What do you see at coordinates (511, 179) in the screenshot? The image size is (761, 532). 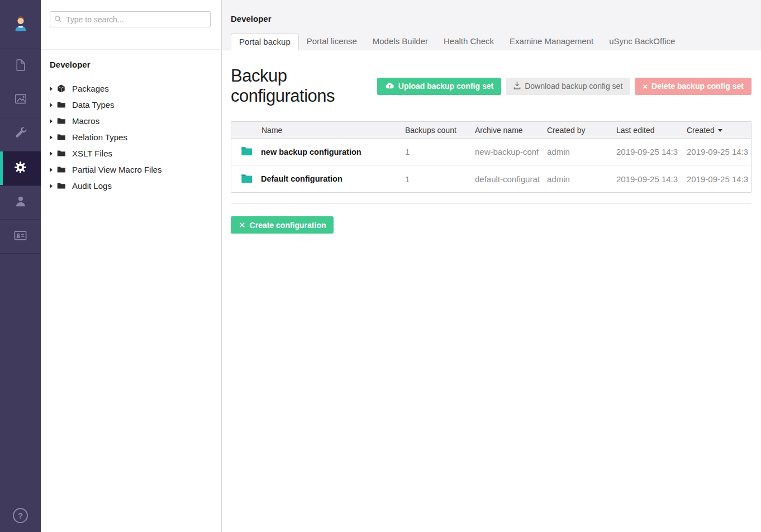 I see `archive-name: default-configurat` at bounding box center [511, 179].